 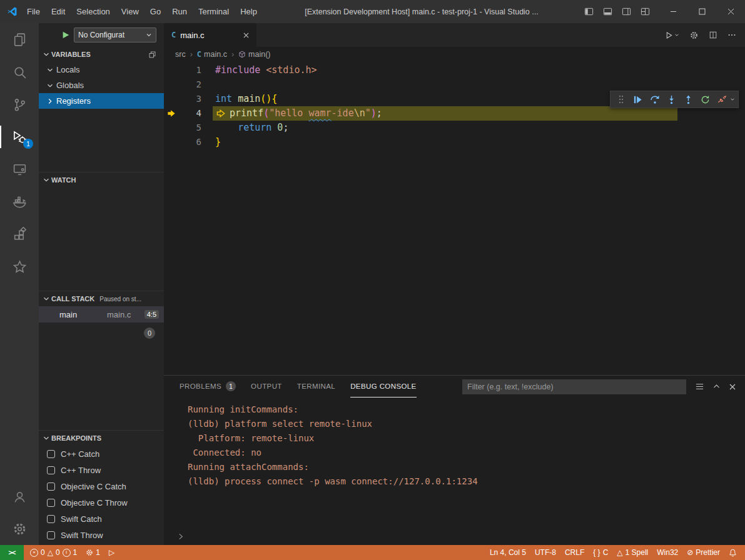 What do you see at coordinates (214, 11) in the screenshot?
I see `menu-terminal: Terminal` at bounding box center [214, 11].